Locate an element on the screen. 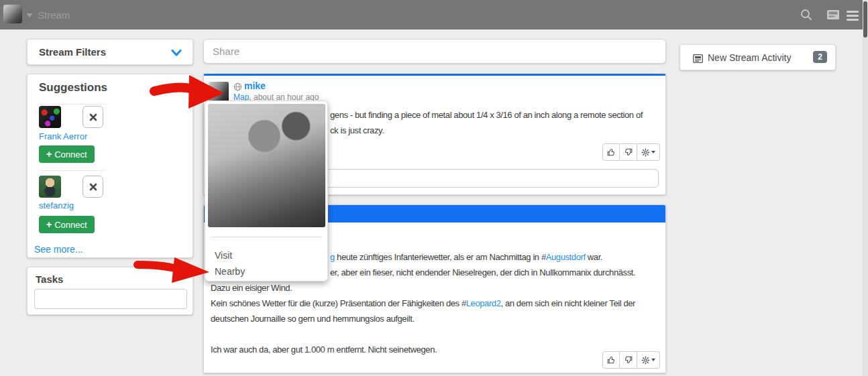 Image resolution: width=868 pixels, height=376 pixels. stream-filters-card: Stream Filters is located at coordinates (110, 52).